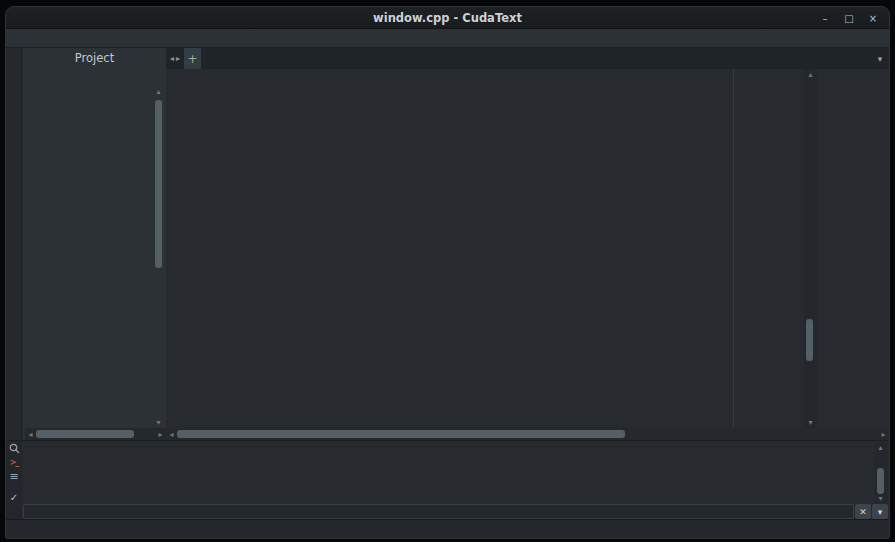 The width and height of the screenshot is (895, 542). Describe the element at coordinates (768, 248) in the screenshot. I see `minimap` at that location.